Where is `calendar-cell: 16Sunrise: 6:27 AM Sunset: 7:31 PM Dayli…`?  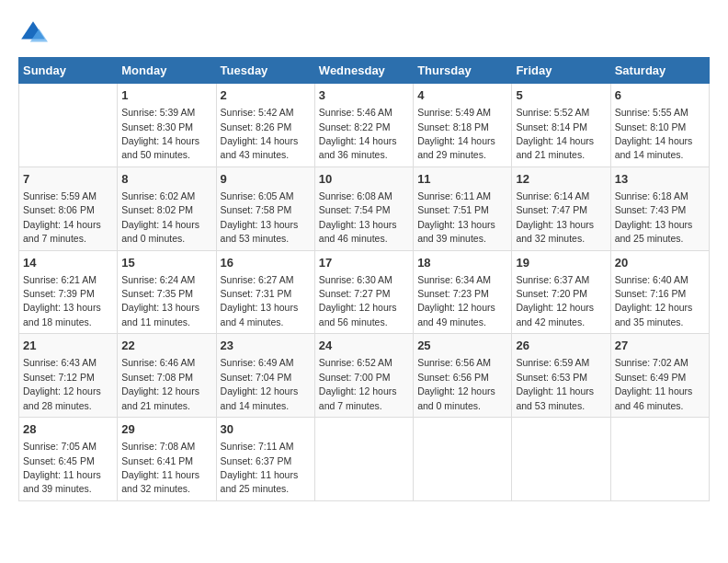 calendar-cell: 16Sunrise: 6:27 AM Sunset: 7:31 PM Dayli… is located at coordinates (265, 293).